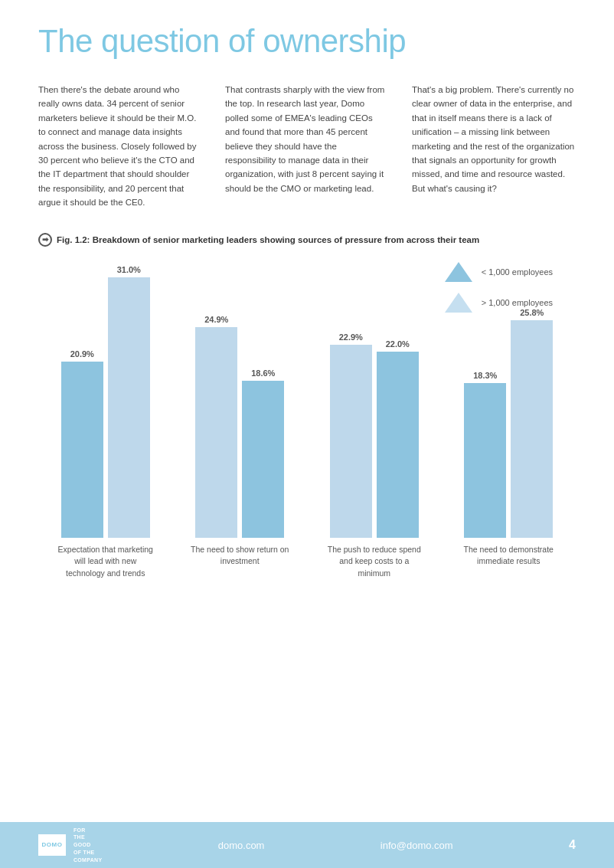 This screenshot has height=868, width=614. Describe the element at coordinates (508, 562) in the screenshot. I see `bar-group-label-3: The need to demonstrate immediate result…` at that location.